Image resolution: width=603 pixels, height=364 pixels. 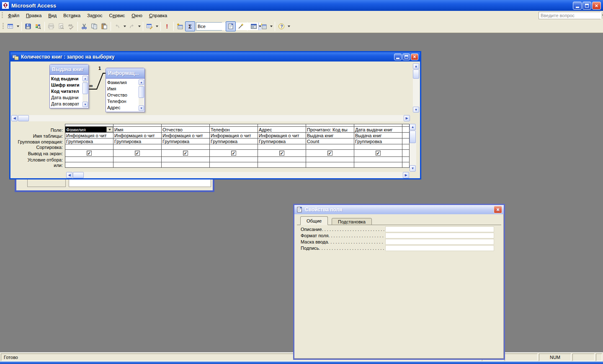 I want to click on print-preview-button, so click(x=61, y=26).